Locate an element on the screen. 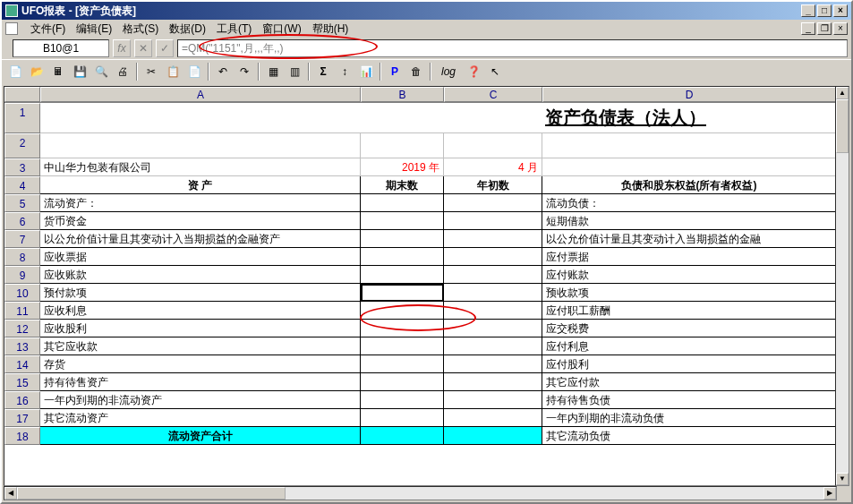 Image resolution: width=853 pixels, height=504 pixels. cell: 资 产 is located at coordinates (200, 185).